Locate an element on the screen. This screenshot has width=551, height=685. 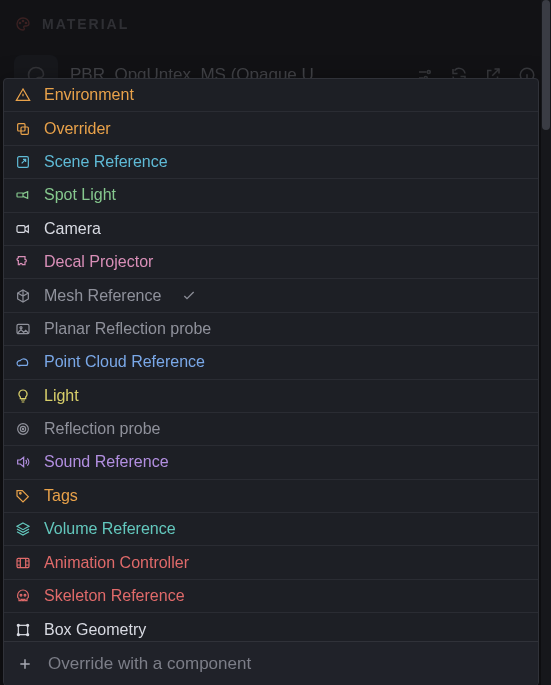
menu-item-label: Skeleton Reference is located at coordinates (114, 596).